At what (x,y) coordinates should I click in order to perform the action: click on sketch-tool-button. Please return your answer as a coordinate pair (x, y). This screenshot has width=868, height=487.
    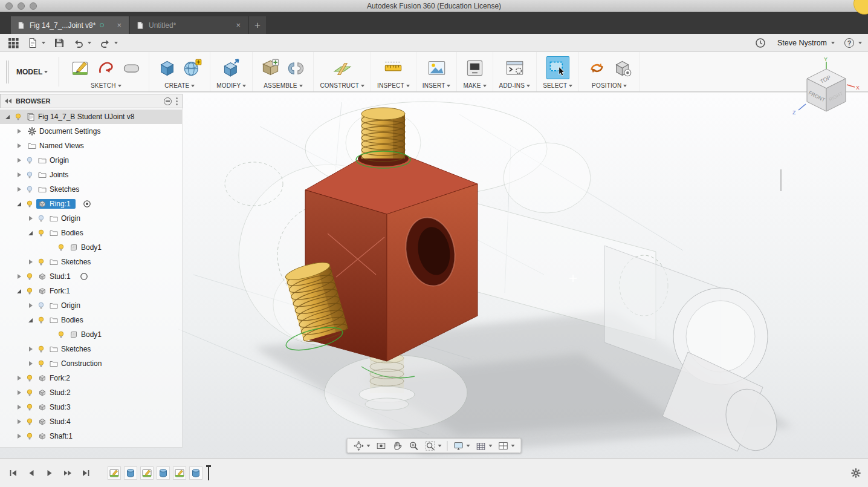
    Looking at the image, I should click on (80, 68).